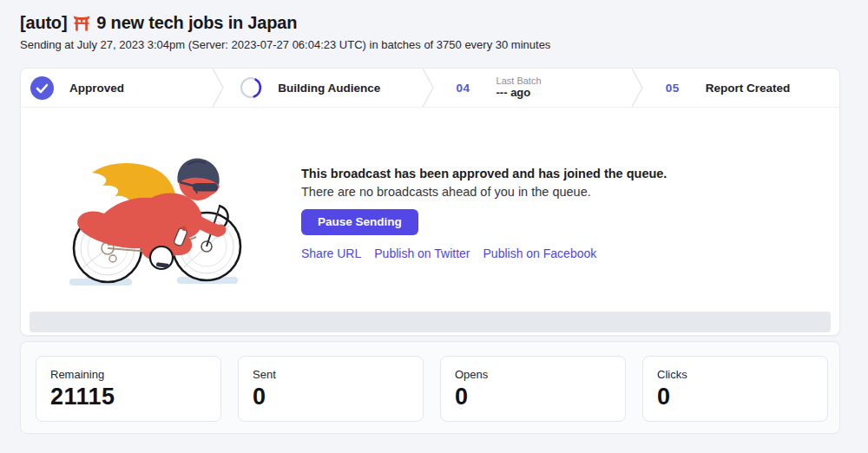 Image resolution: width=868 pixels, height=453 pixels. Describe the element at coordinates (673, 89) in the screenshot. I see `step-report-created-number: 05` at that location.